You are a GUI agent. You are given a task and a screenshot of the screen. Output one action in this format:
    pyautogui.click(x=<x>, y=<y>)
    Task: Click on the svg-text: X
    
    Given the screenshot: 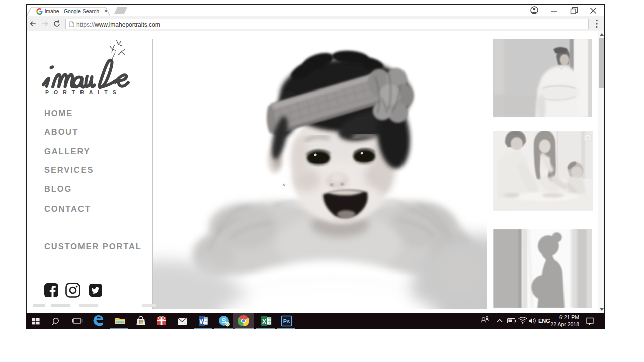 What is the action you would take?
    pyautogui.click(x=264, y=322)
    